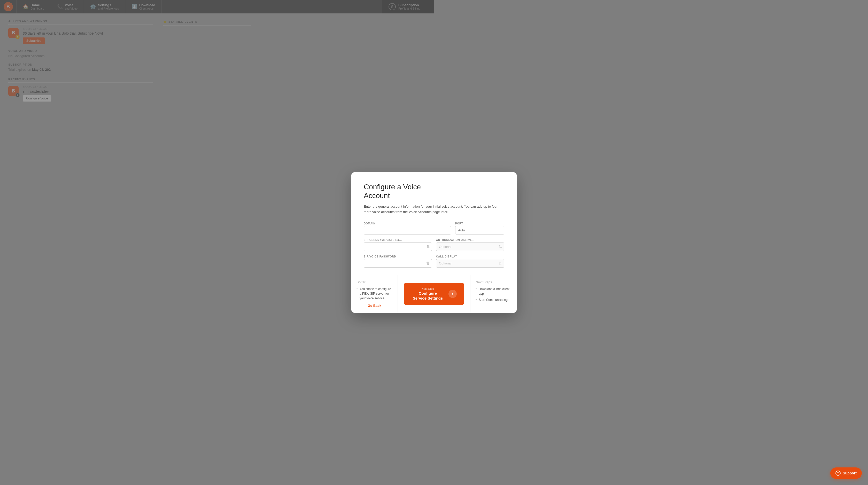 The width and height of the screenshot is (868, 485). Describe the element at coordinates (398, 240) in the screenshot. I see `sip-username-group: SIP USERNAME/CALL EX... ⇅` at that location.